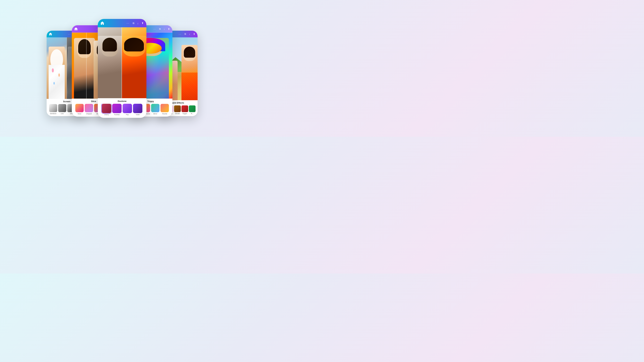 The width and height of the screenshot is (644, 362). Describe the element at coordinates (138, 23) in the screenshot. I see `download-icon-duotone: ↓` at that location.